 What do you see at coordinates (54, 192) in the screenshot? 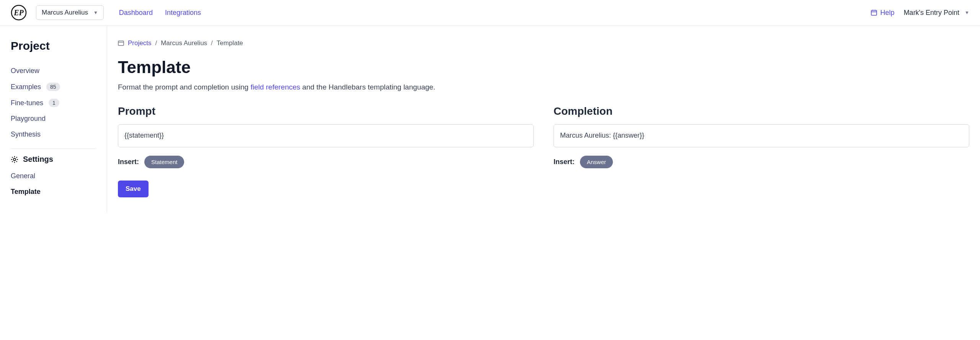
I see `sidebar-item-template: Template` at bounding box center [54, 192].